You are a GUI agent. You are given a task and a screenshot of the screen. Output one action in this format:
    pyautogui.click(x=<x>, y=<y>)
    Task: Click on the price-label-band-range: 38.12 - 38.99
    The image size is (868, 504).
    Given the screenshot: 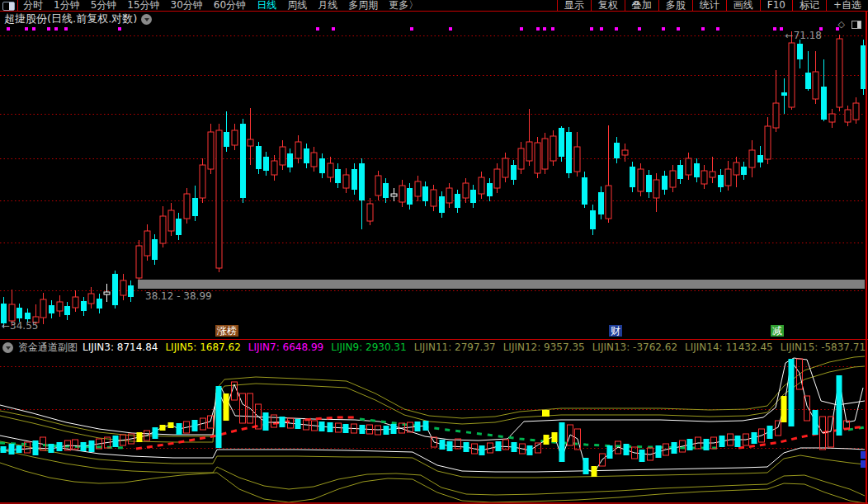 What is the action you would take?
    pyautogui.click(x=178, y=296)
    